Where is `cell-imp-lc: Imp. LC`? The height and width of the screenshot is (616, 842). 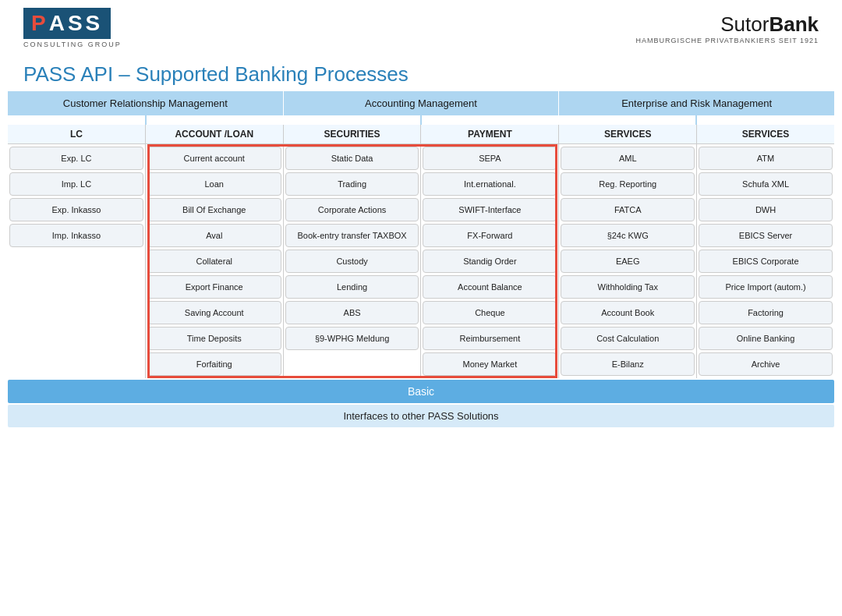 cell-imp-lc: Imp. LC is located at coordinates (76, 184).